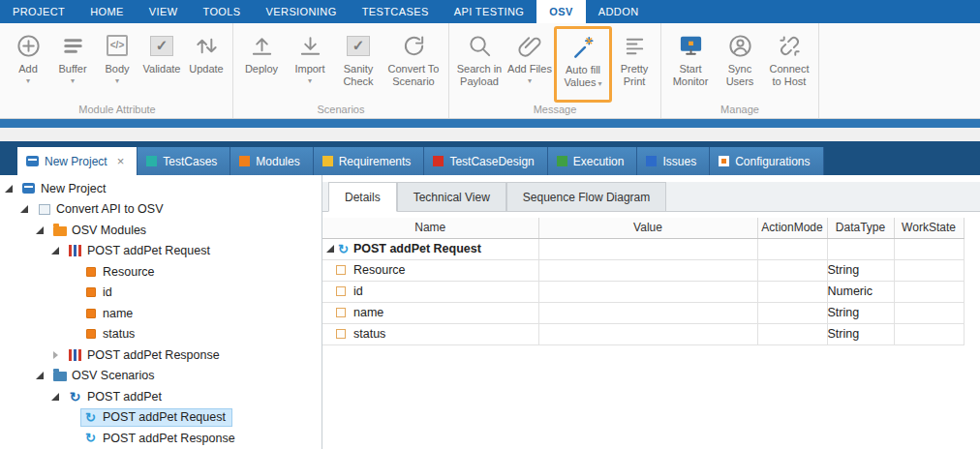  Describe the element at coordinates (860, 334) in the screenshot. I see `cell-datatype: String` at that location.